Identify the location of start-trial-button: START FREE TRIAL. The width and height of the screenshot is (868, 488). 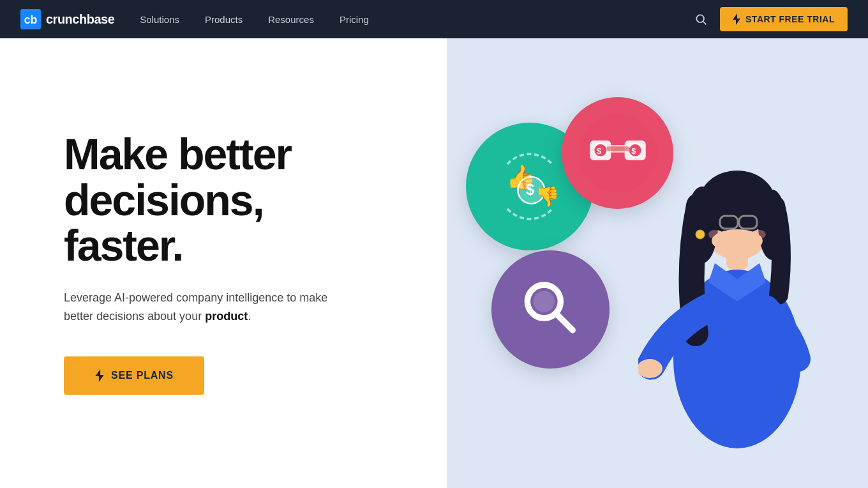
(784, 19).